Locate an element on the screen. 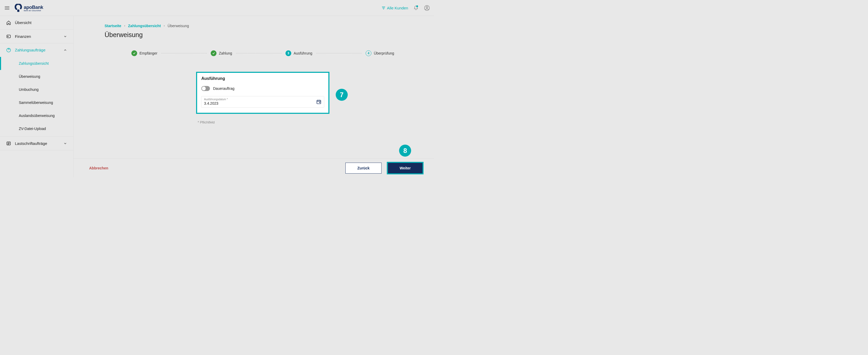 This screenshot has height=355, width=868. callout-badge-7: 7 is located at coordinates (342, 95).